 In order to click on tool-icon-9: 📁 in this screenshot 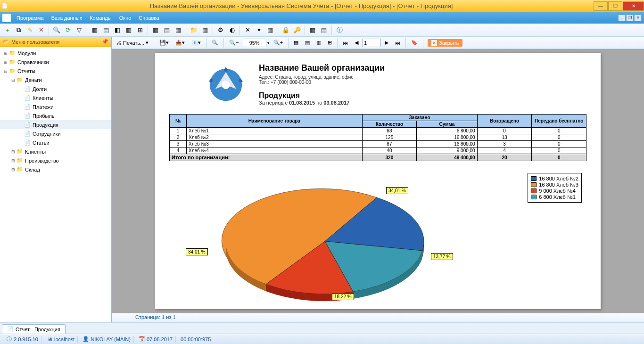, I will do `click(194, 30)`.